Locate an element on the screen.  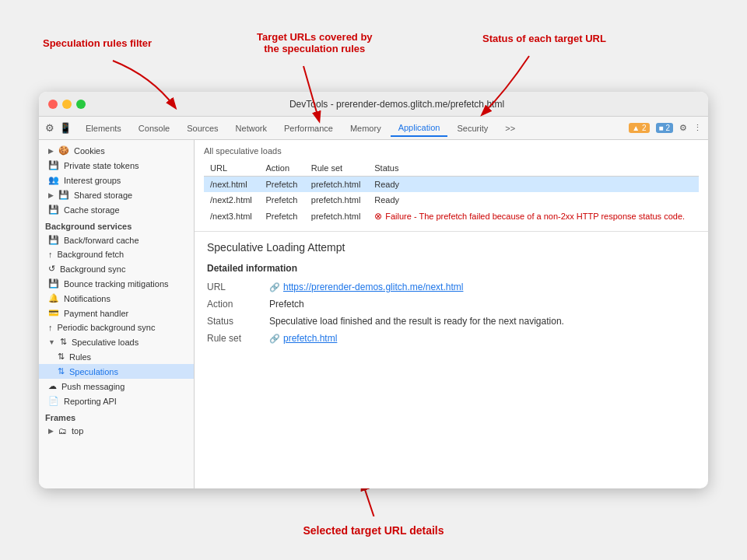
sidebar-item-push-messaging: ☁ Push messaging is located at coordinates (117, 386).